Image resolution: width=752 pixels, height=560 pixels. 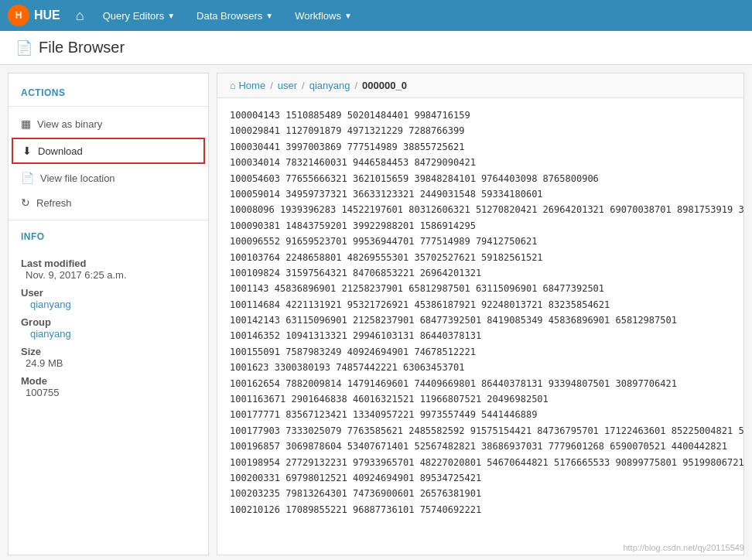 I want to click on mode-label: Mode, so click(x=108, y=381).